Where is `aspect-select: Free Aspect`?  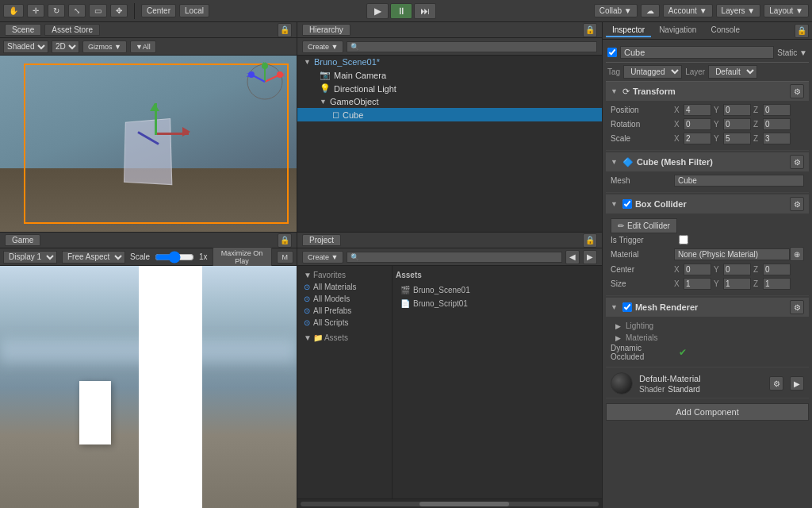 aspect-select: Free Aspect is located at coordinates (94, 257).